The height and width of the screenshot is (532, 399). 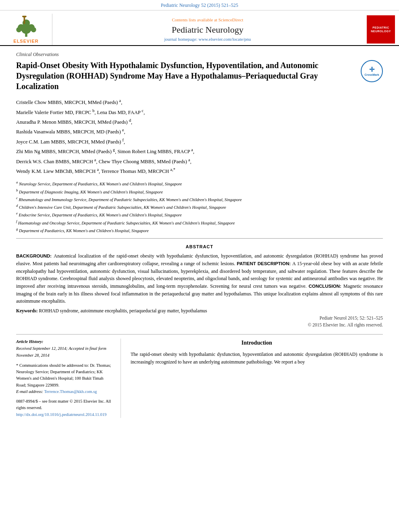 I want to click on article-history-column: Article History: Received September 12, …, so click(x=69, y=378).